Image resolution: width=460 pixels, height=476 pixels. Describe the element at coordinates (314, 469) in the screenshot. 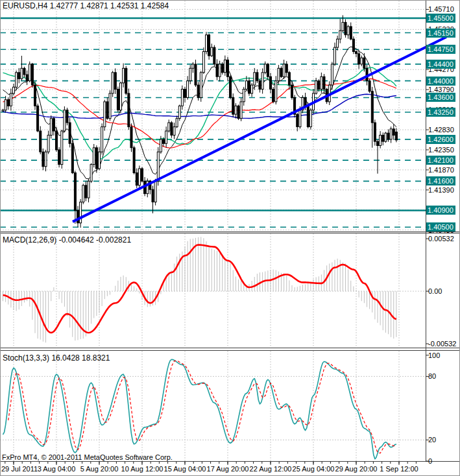

I see `time-axis-label: 25 Aug 04:00` at that location.